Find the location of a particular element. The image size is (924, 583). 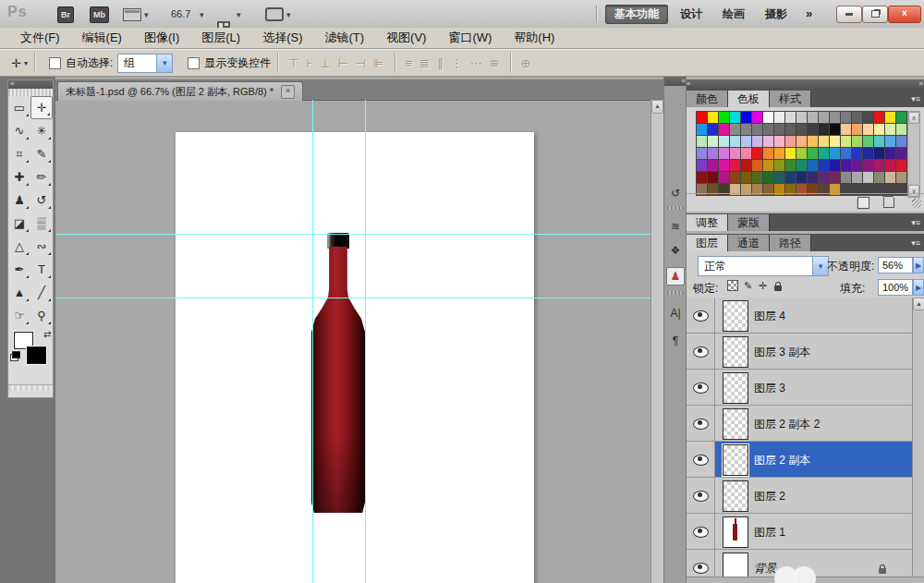

tab-颜色: 颜色 is located at coordinates (708, 99).